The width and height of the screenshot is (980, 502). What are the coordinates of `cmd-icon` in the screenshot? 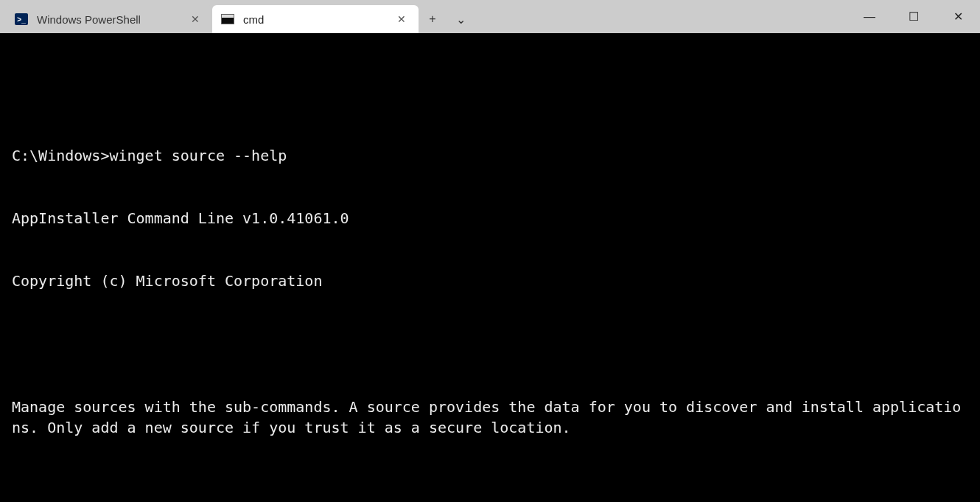 It's located at (228, 19).